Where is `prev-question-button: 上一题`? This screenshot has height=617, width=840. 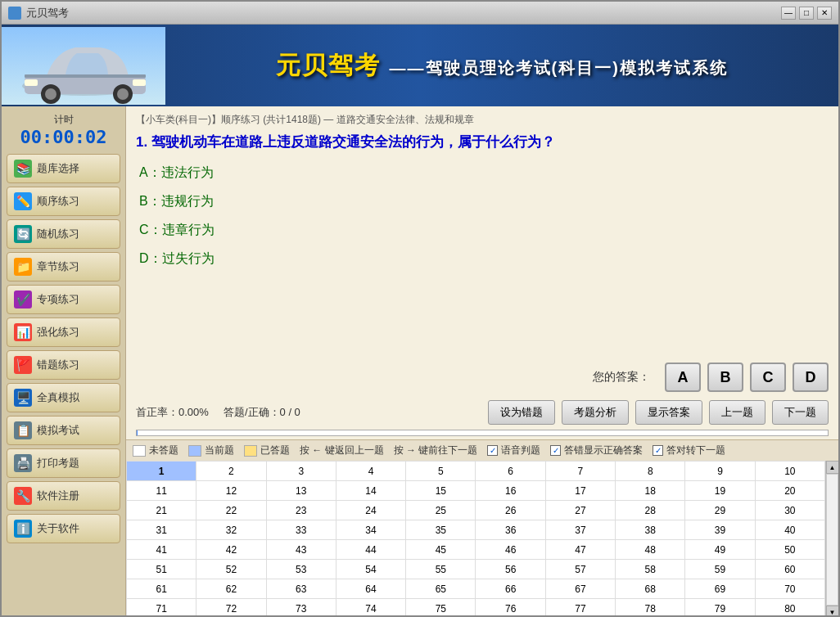
prev-question-button: 上一题 is located at coordinates (737, 412).